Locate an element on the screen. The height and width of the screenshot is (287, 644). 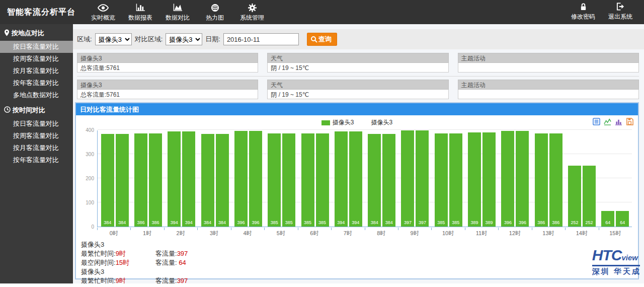
date-label: 日期: is located at coordinates (213, 39).